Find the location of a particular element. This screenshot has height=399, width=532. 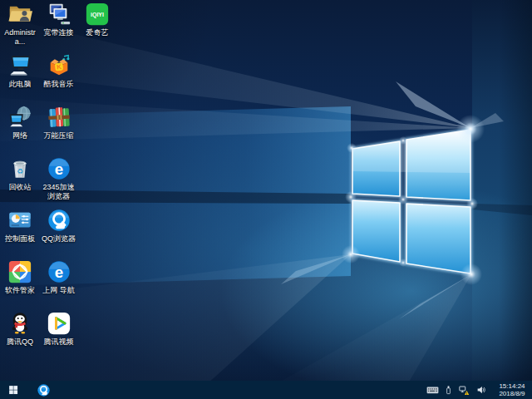

iqiyi-logo-text: iQIYI is located at coordinates (97, 15).